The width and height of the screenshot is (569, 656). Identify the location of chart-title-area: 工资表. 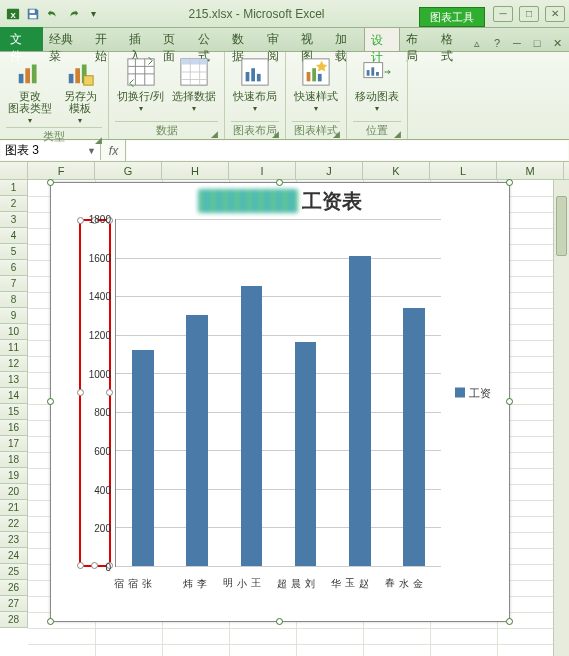
(280, 201).